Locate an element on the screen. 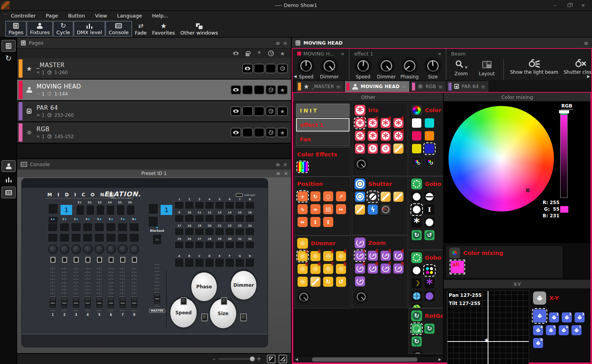  star-icon: ★ is located at coordinates (282, 54).